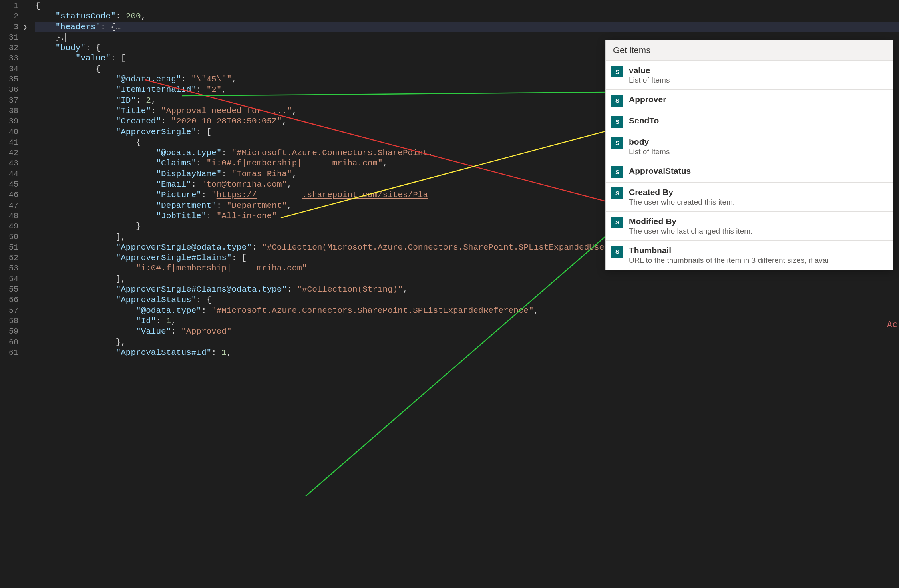 The image size is (899, 588). I want to click on line-number: 53, so click(14, 268).